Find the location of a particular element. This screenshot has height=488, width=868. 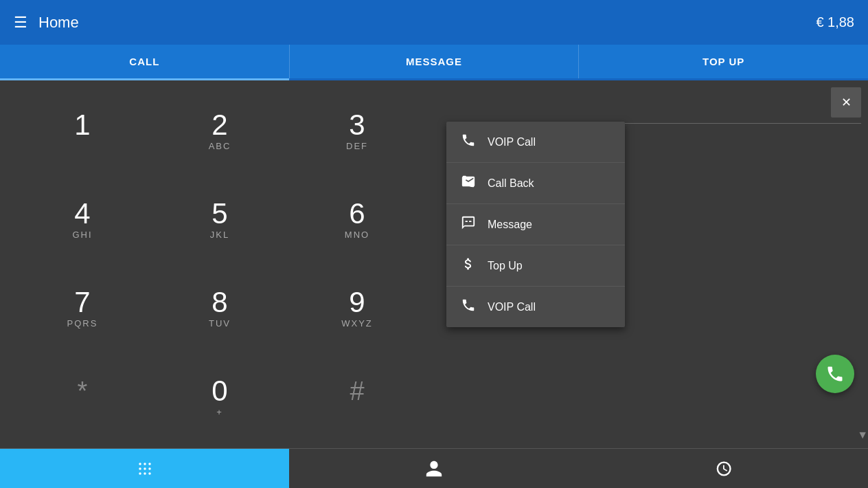

dropdown-item-message: Message is located at coordinates (536, 225).